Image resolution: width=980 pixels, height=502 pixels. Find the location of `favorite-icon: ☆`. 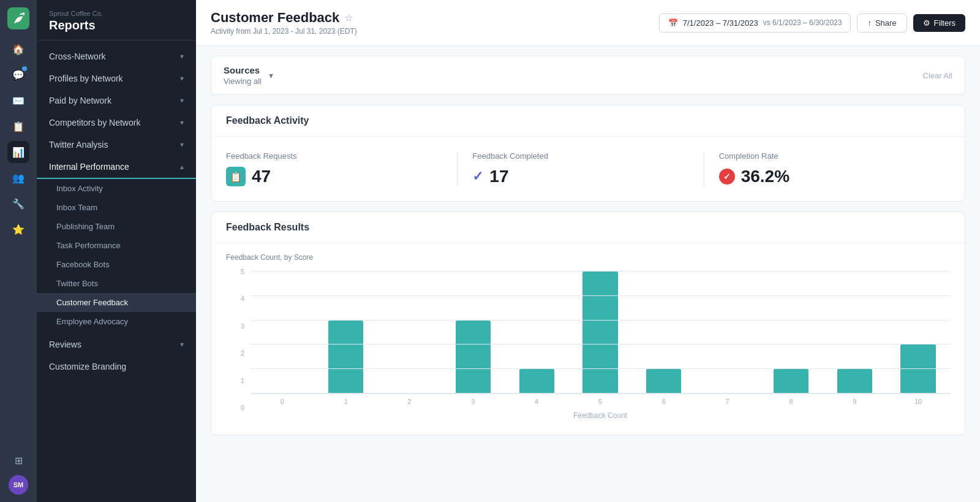

favorite-icon: ☆ is located at coordinates (349, 18).